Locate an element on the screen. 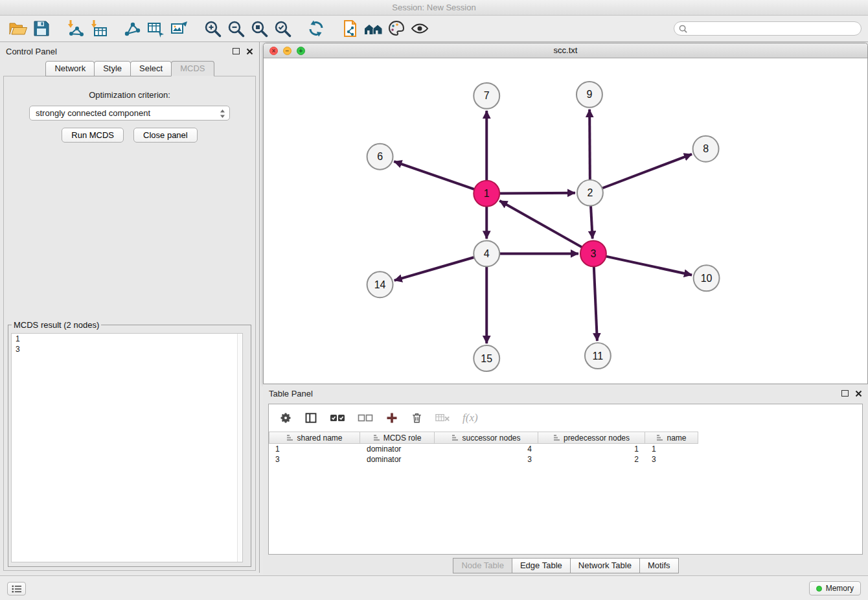  table-settings-icon is located at coordinates (286, 418).